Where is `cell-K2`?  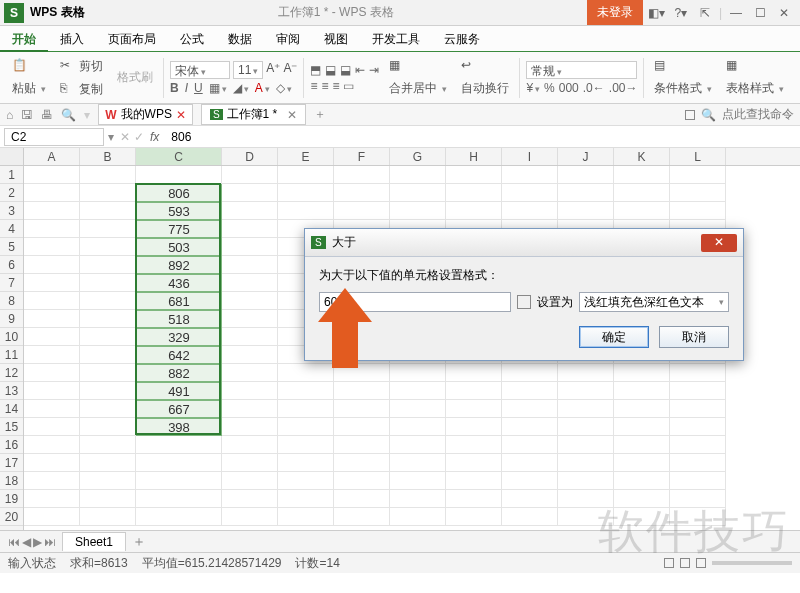
cell-K2 is located at coordinates (642, 193).